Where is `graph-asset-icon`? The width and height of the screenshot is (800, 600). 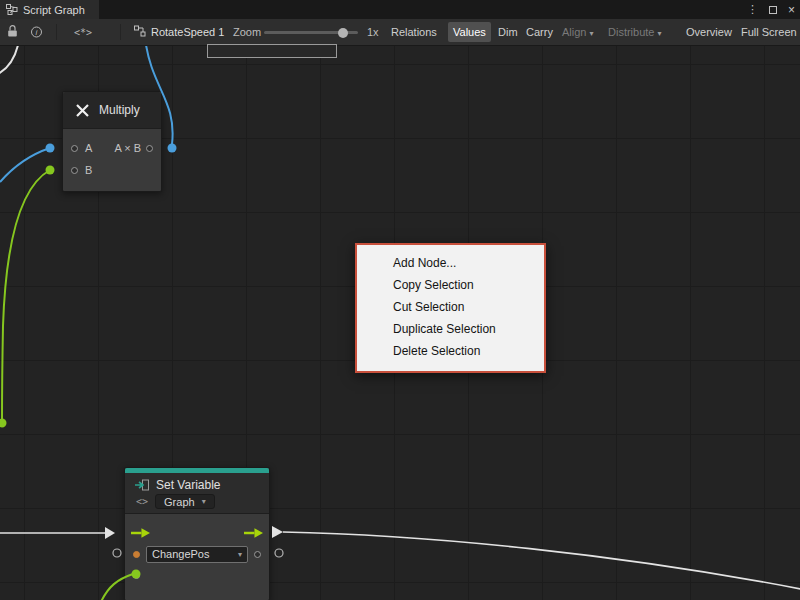
graph-asset-icon is located at coordinates (140, 32).